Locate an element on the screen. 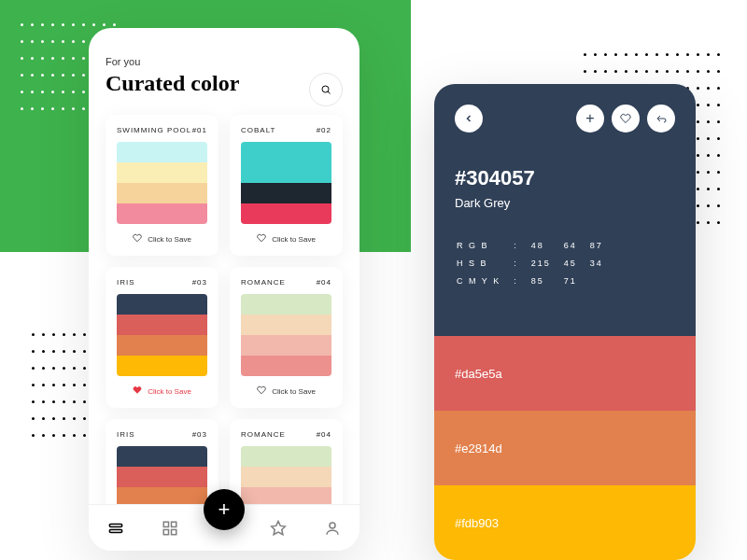 This screenshot has width=747, height=560. nav-star-icon is located at coordinates (278, 528).